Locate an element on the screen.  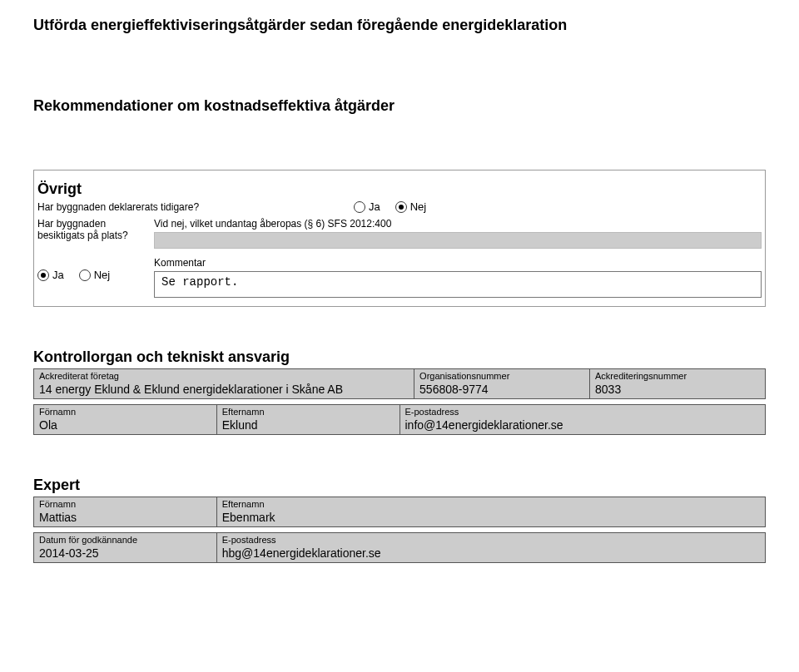
kommentar-label: Kommentar is located at coordinates (458, 263).